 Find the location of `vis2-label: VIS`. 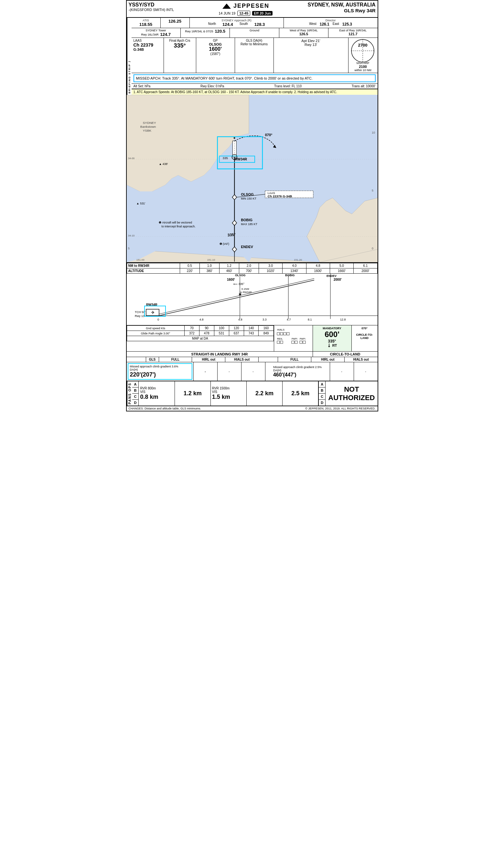

vis2-label: VIS is located at coordinates (229, 392).